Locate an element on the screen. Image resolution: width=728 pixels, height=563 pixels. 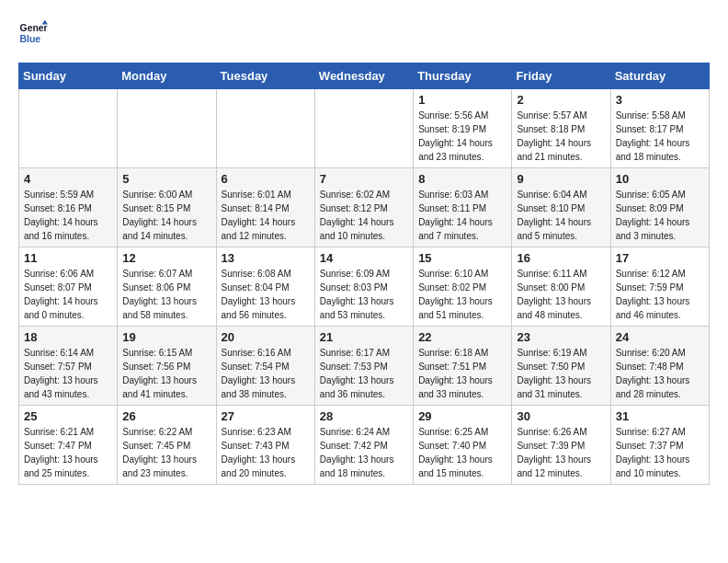
calendar-cell: 3Sunrise: 5:58 AM Sunset: 8:17 PM Daylig… is located at coordinates (660, 129).